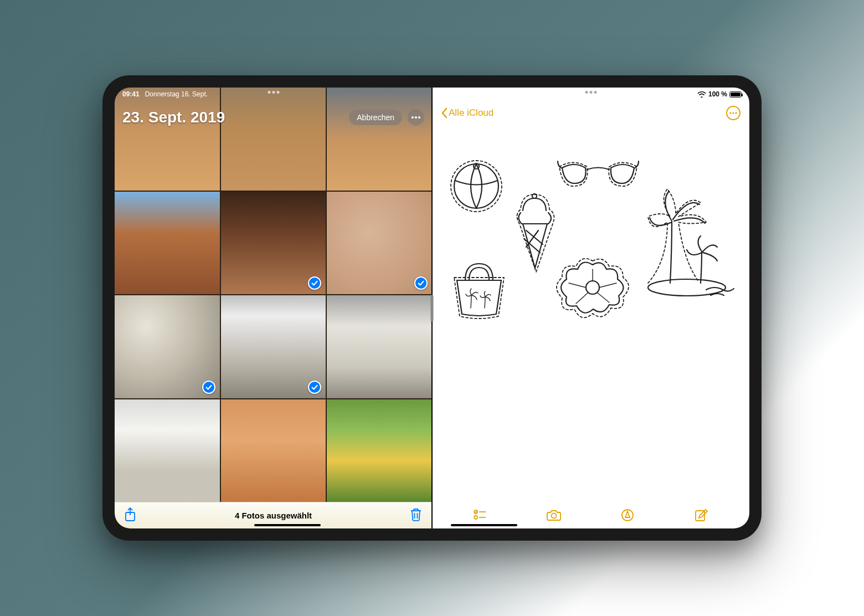  I want to click on doodle-beach-ball, so click(476, 186).